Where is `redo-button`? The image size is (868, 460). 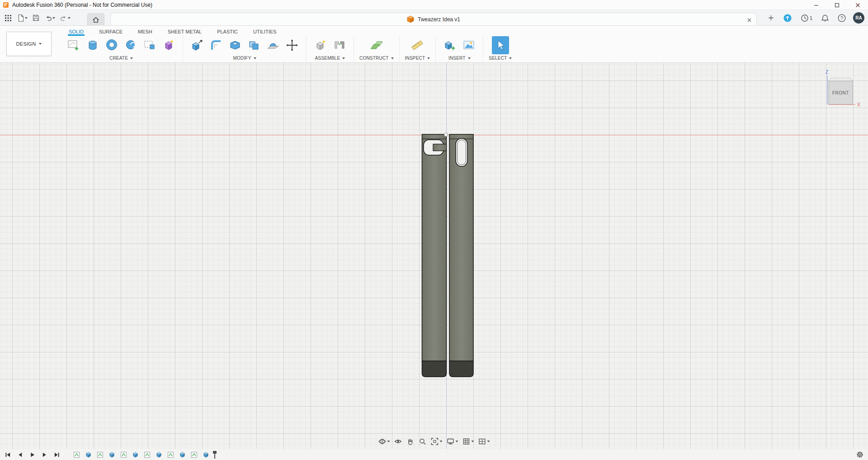 redo-button is located at coordinates (65, 18).